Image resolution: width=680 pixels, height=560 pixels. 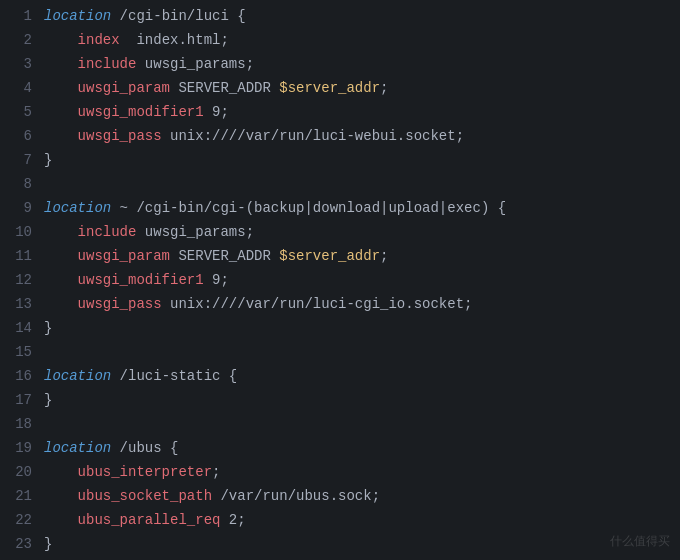 I want to click on code-line: location /cgi-bin/luci {, so click(x=358, y=16).